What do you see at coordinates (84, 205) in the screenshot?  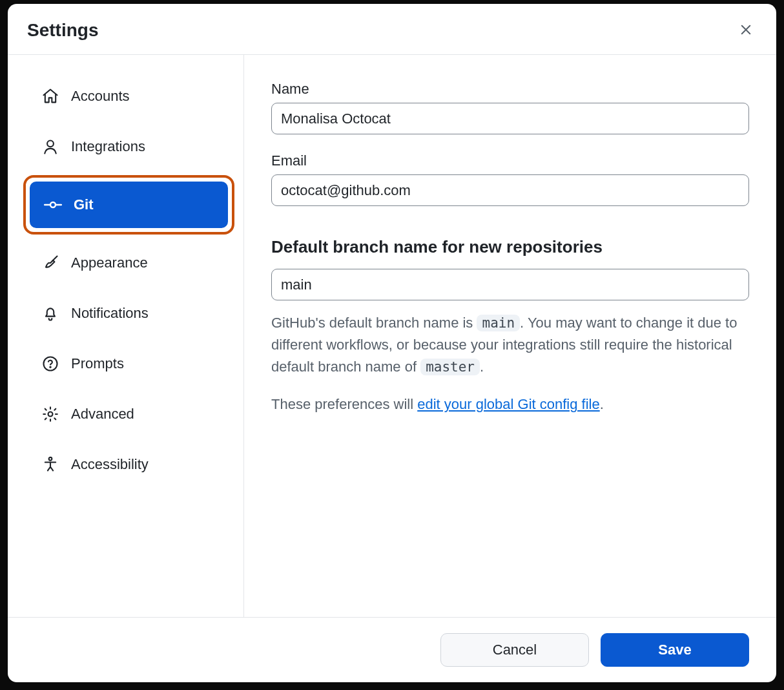 I see `sidebar-item-label: Git` at bounding box center [84, 205].